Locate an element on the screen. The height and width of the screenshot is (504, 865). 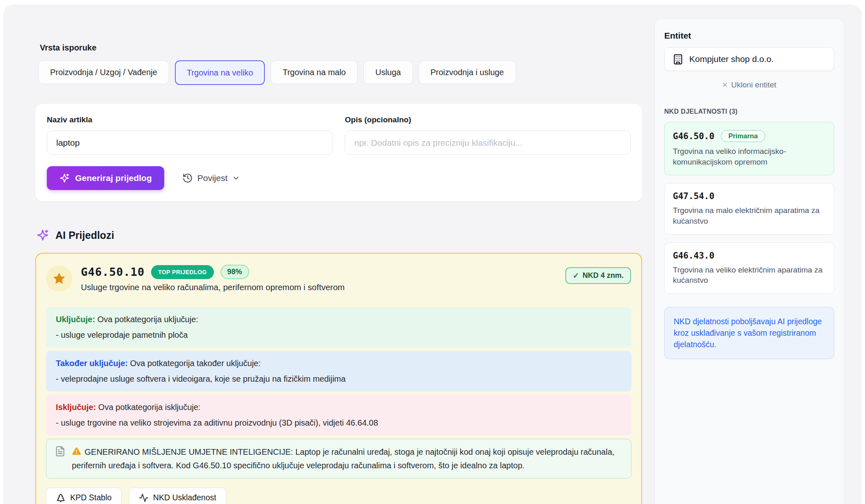
generate-button-label: Generiraj prijedlog is located at coordinates (113, 178).